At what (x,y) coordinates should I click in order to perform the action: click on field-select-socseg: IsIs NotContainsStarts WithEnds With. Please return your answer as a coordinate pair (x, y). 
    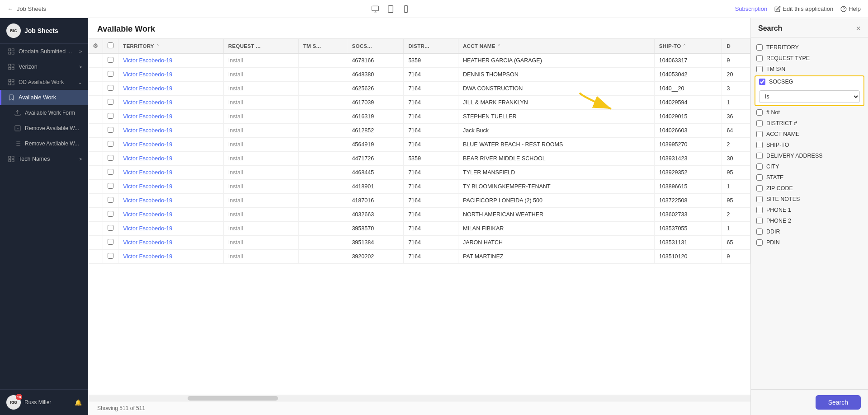
    Looking at the image, I should click on (809, 97).